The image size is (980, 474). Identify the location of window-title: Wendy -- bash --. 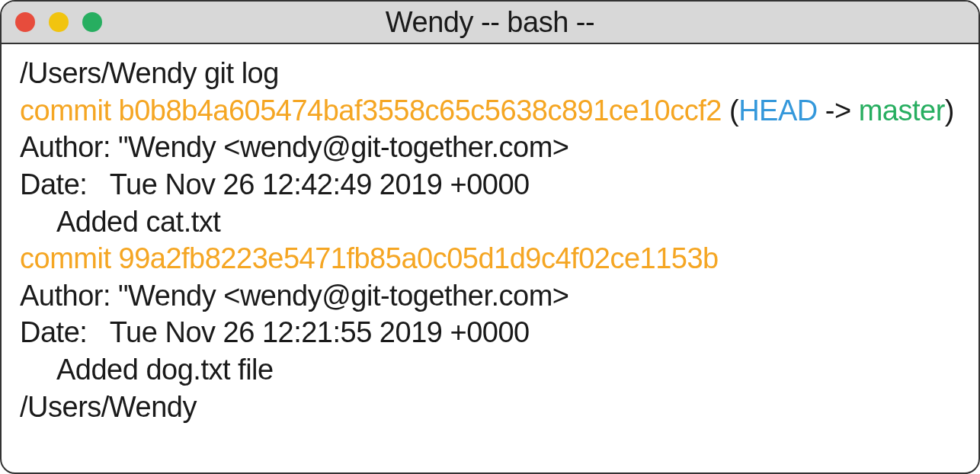
(490, 23).